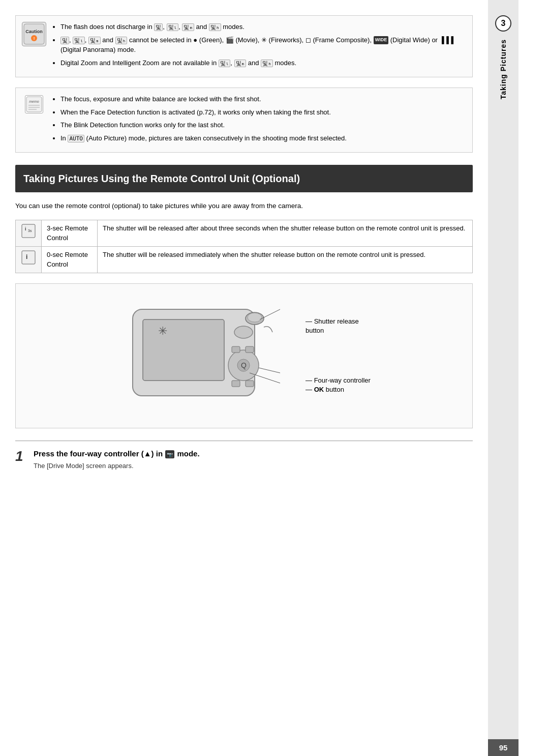  What do you see at coordinates (338, 326) in the screenshot?
I see `shutter-release-label: — Shutter releasebutton` at bounding box center [338, 326].